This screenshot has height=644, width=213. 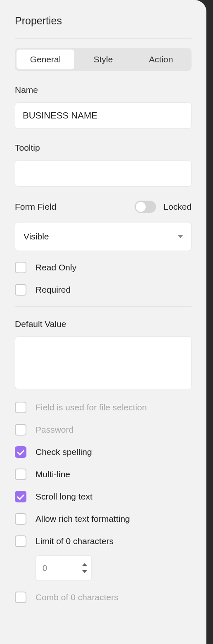 What do you see at coordinates (103, 268) in the screenshot?
I see `readonly-row: Read Only` at bounding box center [103, 268].